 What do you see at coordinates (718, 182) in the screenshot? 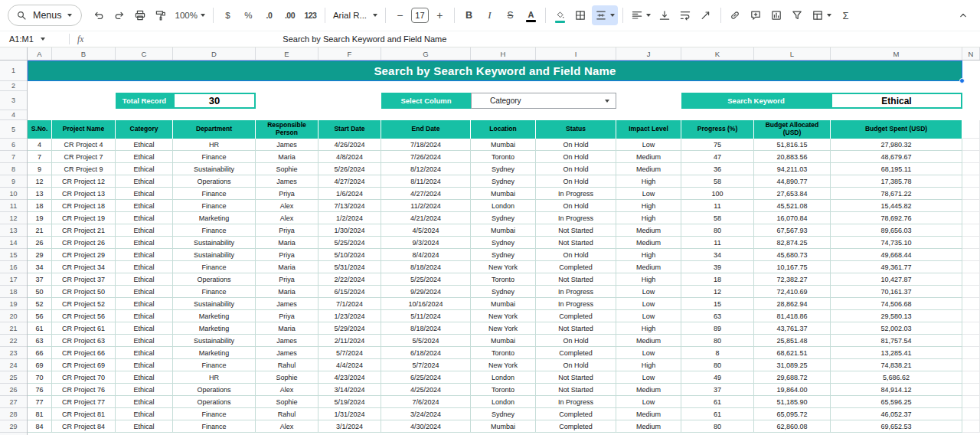
I see `cell: 58` at bounding box center [718, 182].